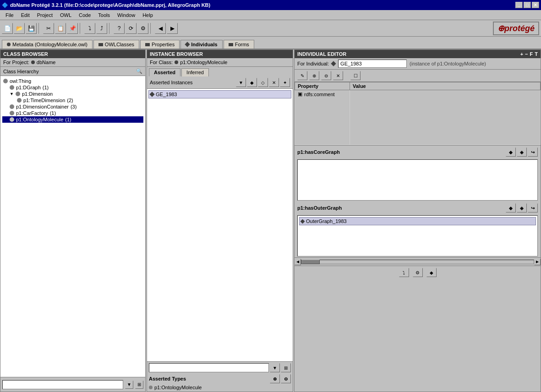 The image size is (541, 392). I want to click on help-toolbar-button: ?, so click(119, 28).